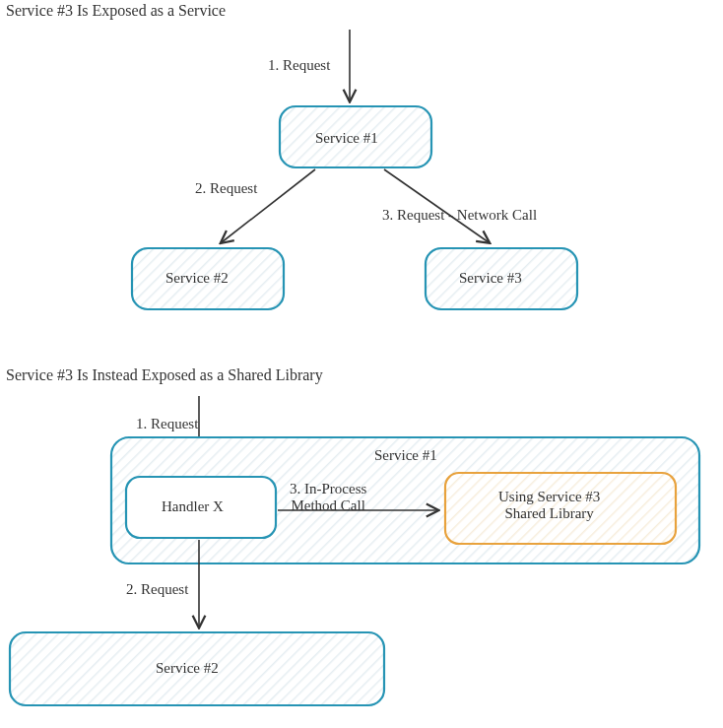  Describe the element at coordinates (187, 668) in the screenshot. I see `s2-box2-label: Service #2` at that location.